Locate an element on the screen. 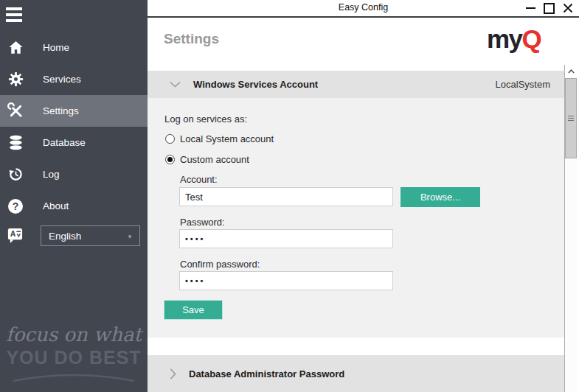  watermark-line2: YOU DO BEST is located at coordinates (74, 358).